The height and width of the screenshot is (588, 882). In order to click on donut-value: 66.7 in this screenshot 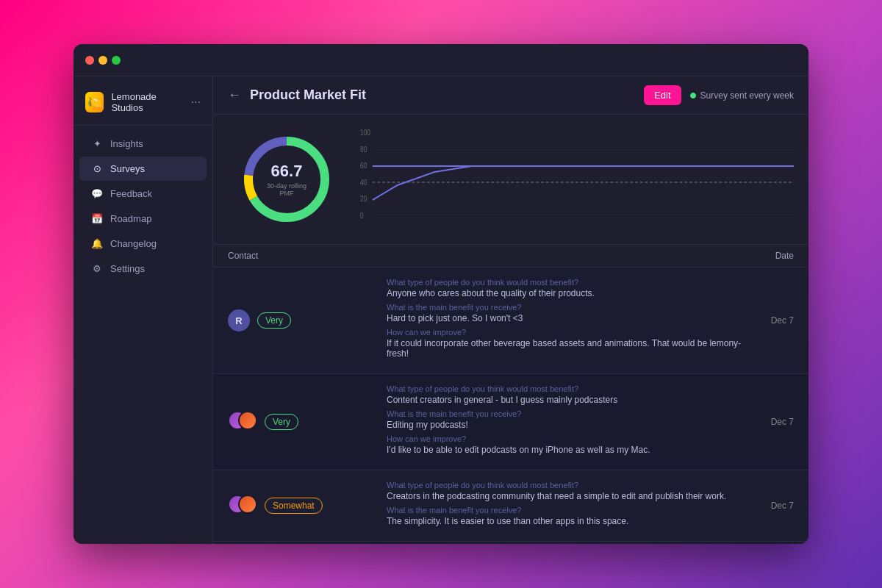, I will do `click(287, 171)`.